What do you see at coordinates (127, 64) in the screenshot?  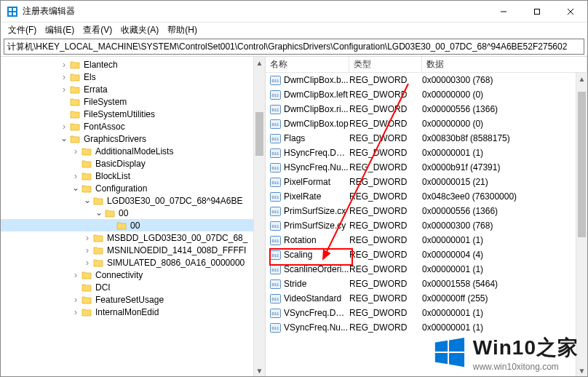 I see `tree-item: Elantech` at bounding box center [127, 64].